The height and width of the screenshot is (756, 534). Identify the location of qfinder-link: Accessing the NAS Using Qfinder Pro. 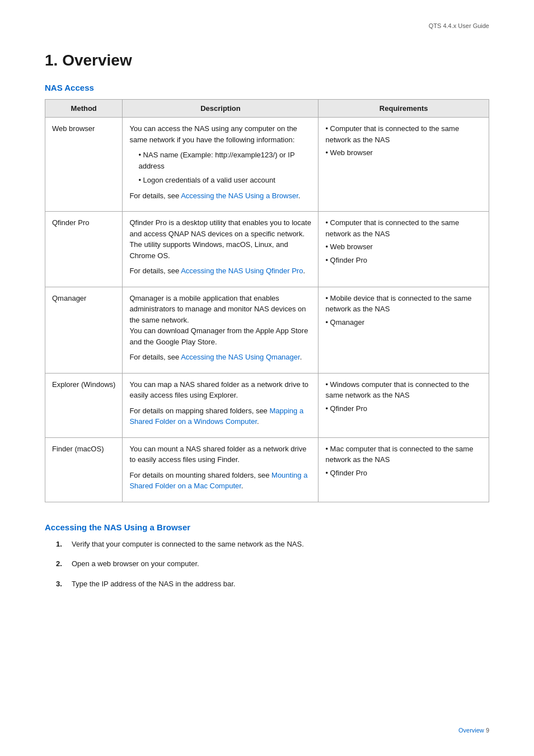
(242, 271).